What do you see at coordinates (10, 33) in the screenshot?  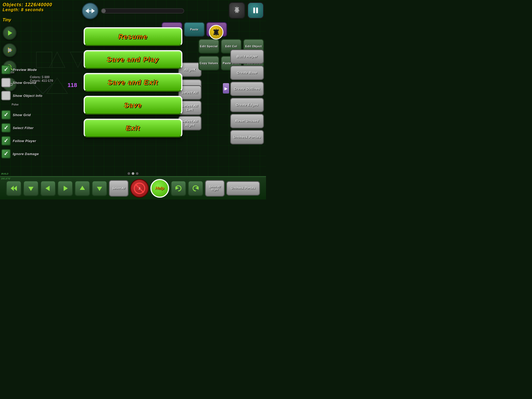 I see `music-circle-button` at bounding box center [10, 33].